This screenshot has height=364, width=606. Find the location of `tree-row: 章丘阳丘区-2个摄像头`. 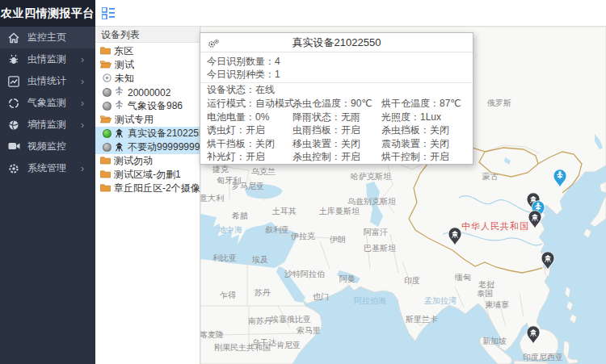

tree-row: 章丘阳丘区-2个摄像头 is located at coordinates (147, 189).